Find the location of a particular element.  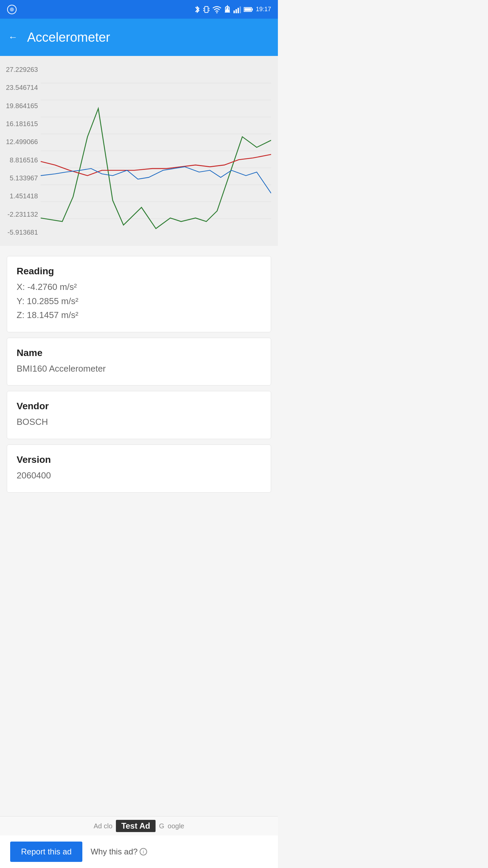

why-ad-label: Why this ad? is located at coordinates (114, 852).